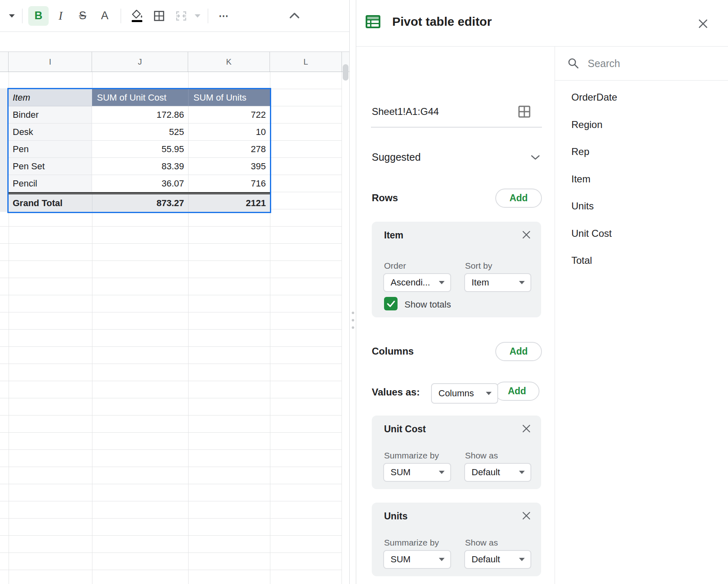 This screenshot has width=728, height=584. What do you see at coordinates (647, 64) in the screenshot?
I see `field-search-input` at bounding box center [647, 64].